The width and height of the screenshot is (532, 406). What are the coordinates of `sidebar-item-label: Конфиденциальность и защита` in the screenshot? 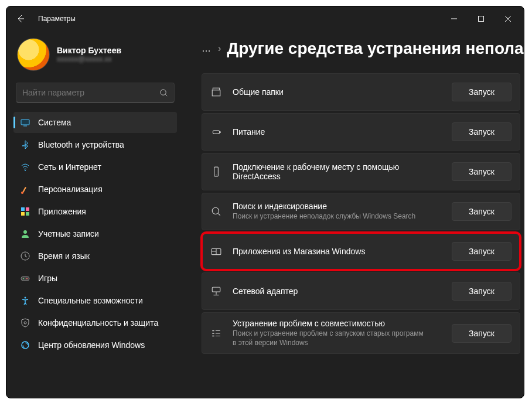 It's located at (98, 323).